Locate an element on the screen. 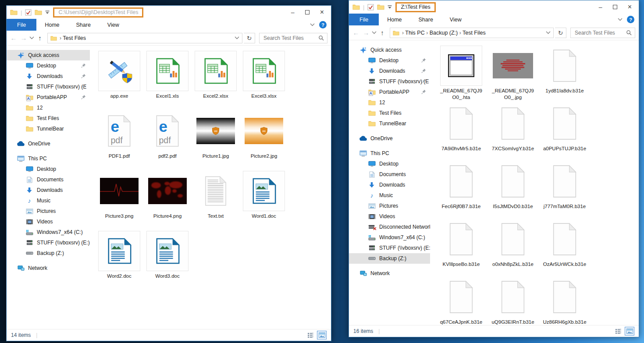 The width and height of the screenshot is (644, 343). file-tile-j777mtam0r-b31e: j777mTaM0R.b31e is located at coordinates (565, 190).